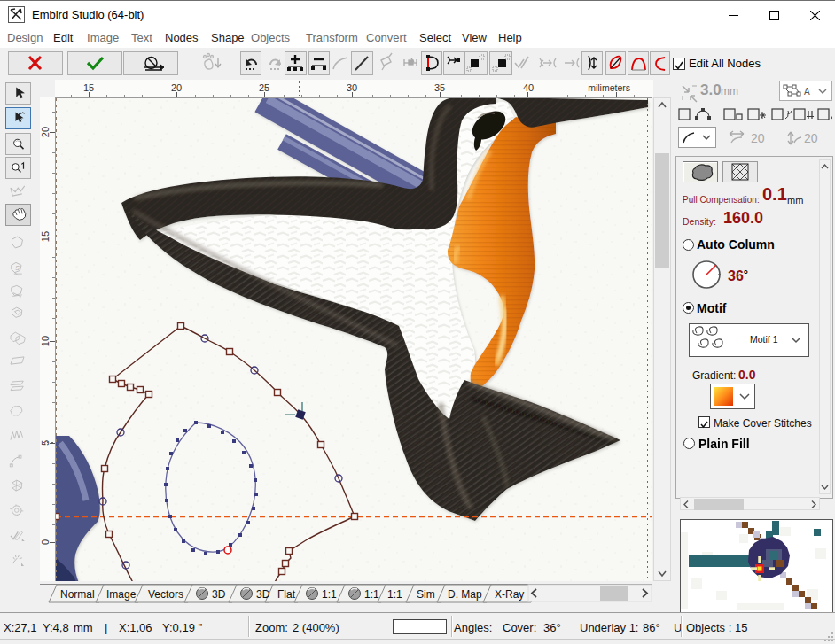  I want to click on svg-text: X-Ray, so click(509, 594).